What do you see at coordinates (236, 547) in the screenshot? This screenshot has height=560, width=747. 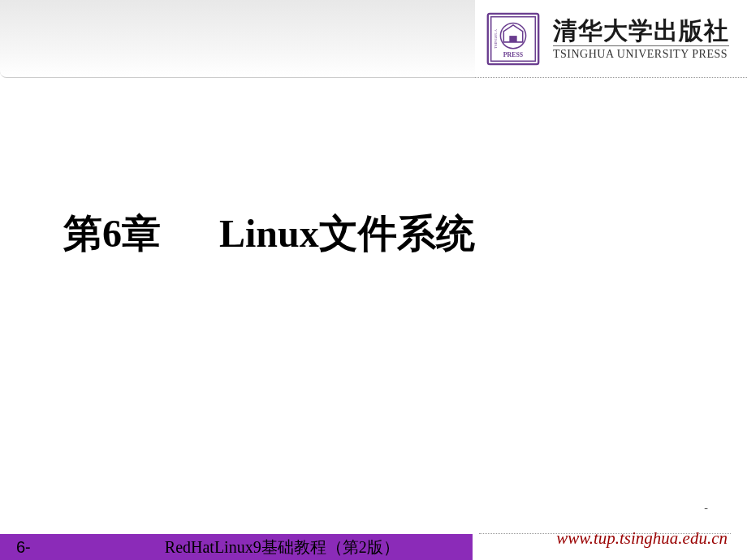 I see `footer-purple-bar: 6- RedHatLinux9基础教程（第2版）` at bounding box center [236, 547].